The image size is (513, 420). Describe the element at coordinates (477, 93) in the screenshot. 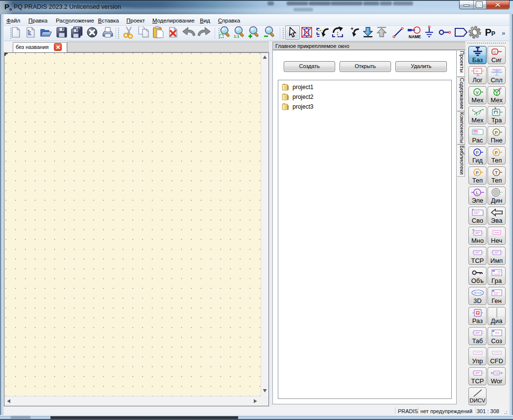

I see `svg-text: V` at that location.